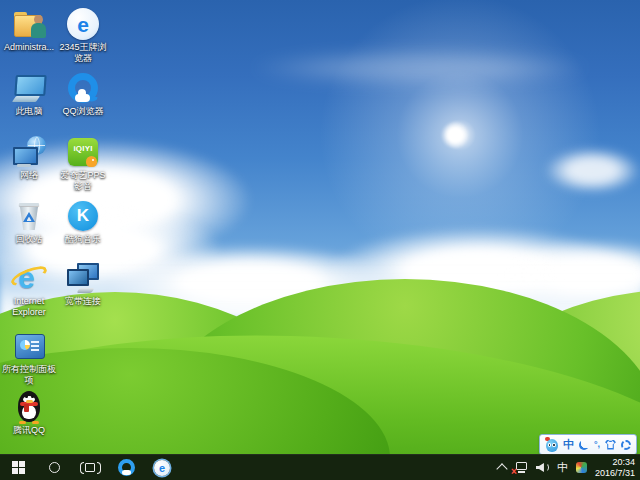 Image resolution: width=640 pixels, height=480 pixels. Describe the element at coordinates (521, 468) in the screenshot. I see `network-status-icon: ×` at that location.